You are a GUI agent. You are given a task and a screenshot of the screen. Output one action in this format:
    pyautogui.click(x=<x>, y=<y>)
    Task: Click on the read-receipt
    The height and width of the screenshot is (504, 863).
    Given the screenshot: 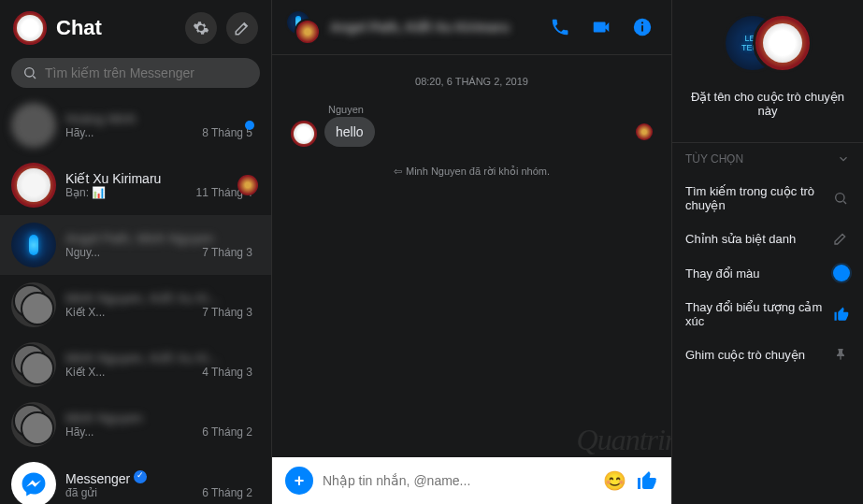 What is the action you would take?
    pyautogui.click(x=644, y=132)
    